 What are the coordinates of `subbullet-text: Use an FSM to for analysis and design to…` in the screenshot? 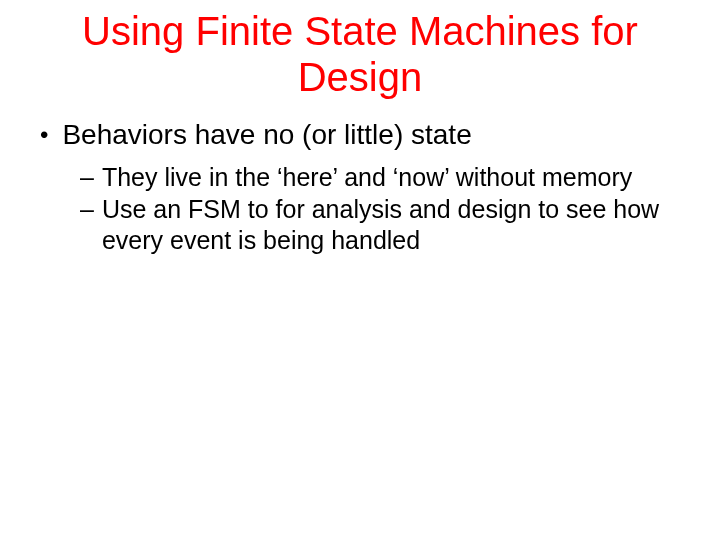 It's located at (396, 224).